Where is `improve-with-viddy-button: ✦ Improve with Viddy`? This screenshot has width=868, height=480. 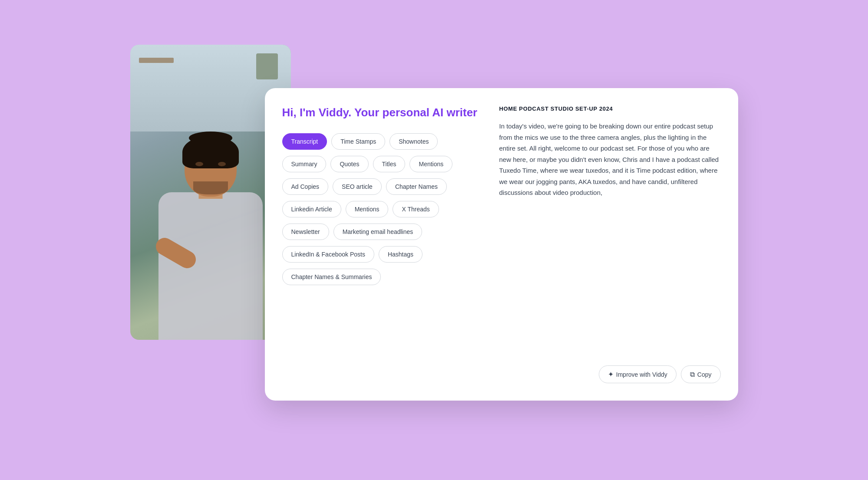 improve-with-viddy-button: ✦ Improve with Viddy is located at coordinates (637, 374).